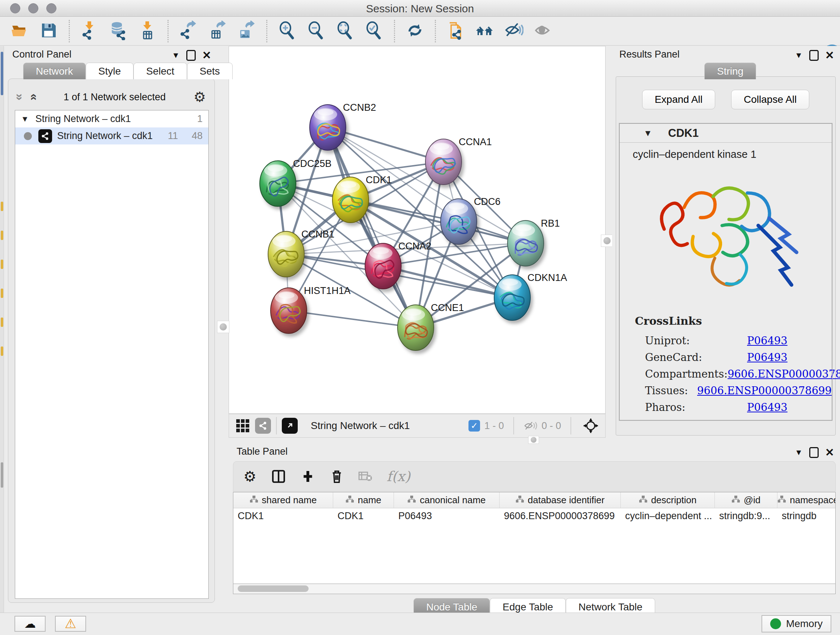  I want to click on node-CDC6: CDC6, so click(471, 220).